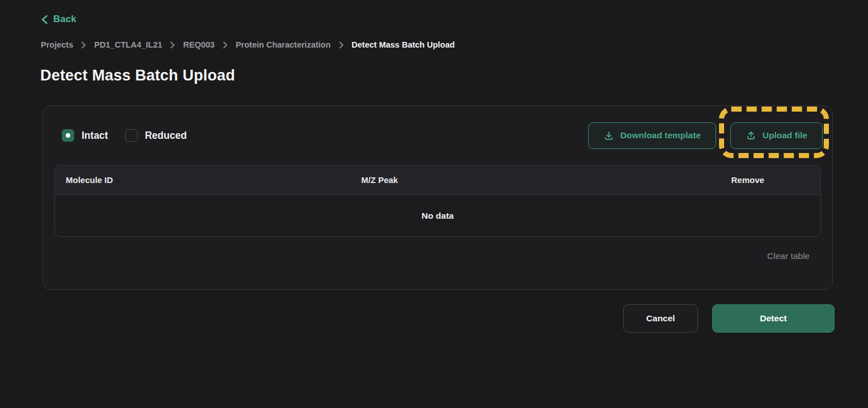  I want to click on table-empty-state: No data, so click(437, 216).